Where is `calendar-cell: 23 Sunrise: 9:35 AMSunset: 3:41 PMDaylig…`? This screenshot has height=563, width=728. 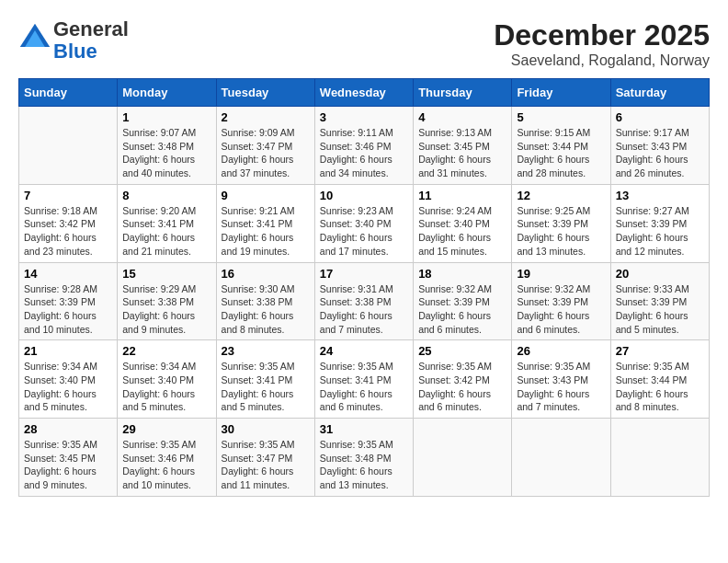 calendar-cell: 23 Sunrise: 9:35 AMSunset: 3:41 PMDaylig… is located at coordinates (265, 379).